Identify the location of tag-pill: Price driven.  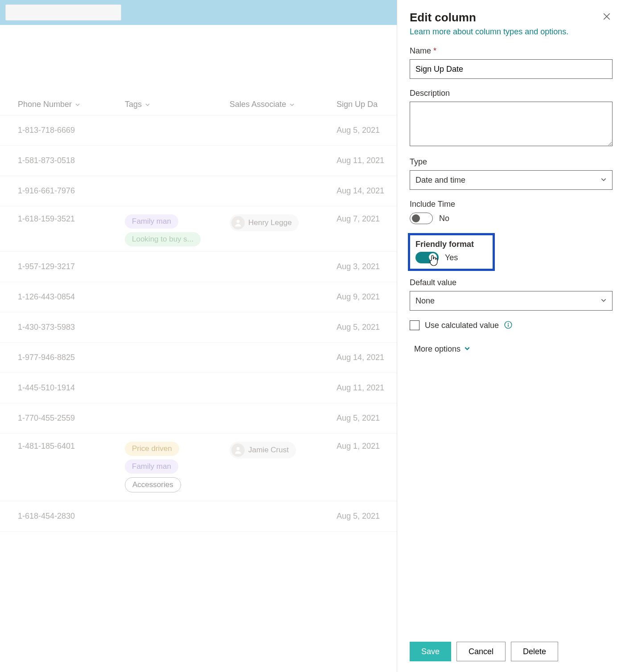
(152, 449).